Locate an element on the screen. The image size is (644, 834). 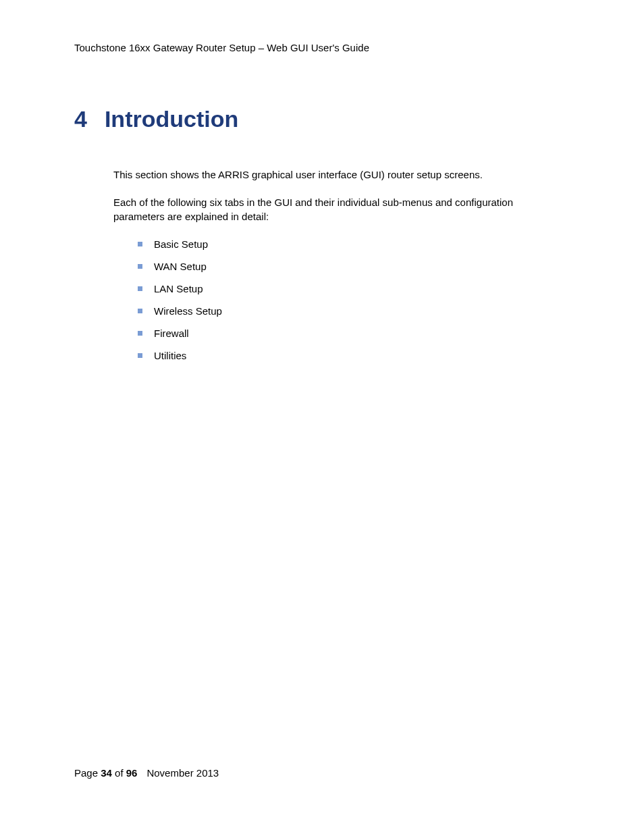
list-item: Firewall is located at coordinates (354, 334).